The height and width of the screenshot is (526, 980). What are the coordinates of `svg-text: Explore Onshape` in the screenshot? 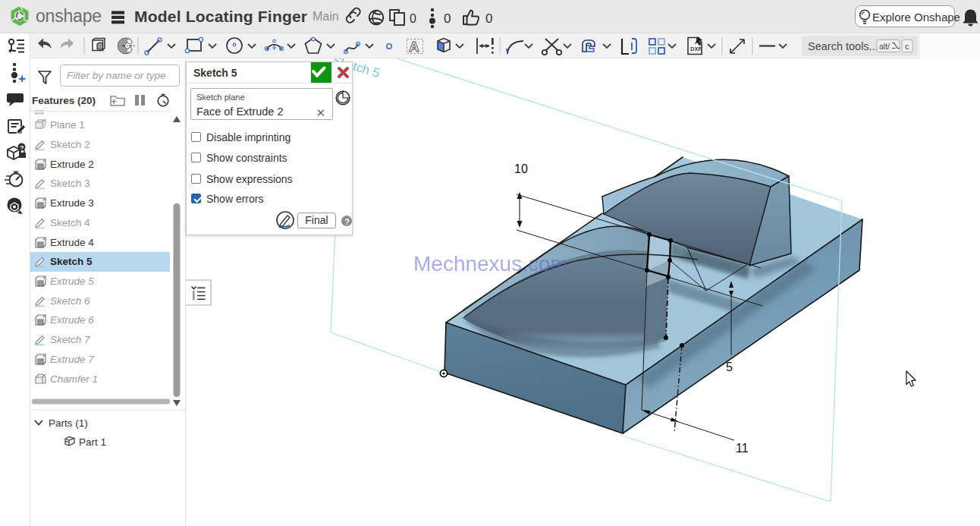 It's located at (916, 17).